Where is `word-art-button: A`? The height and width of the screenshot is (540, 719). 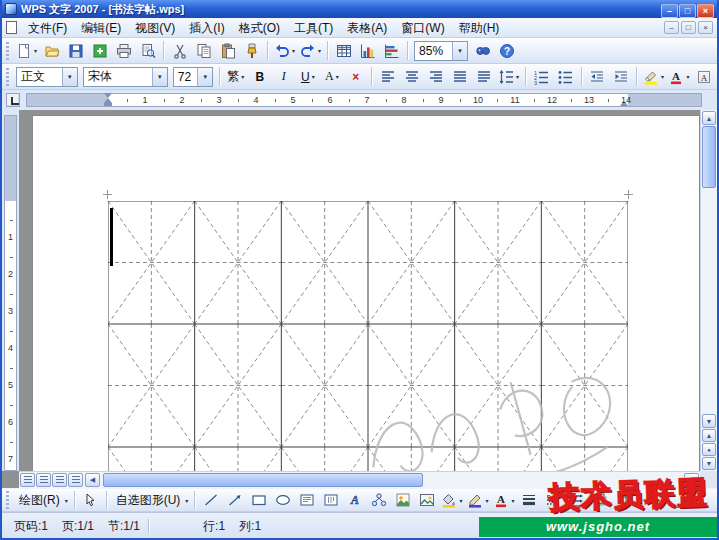
word-art-button: A is located at coordinates (354, 500).